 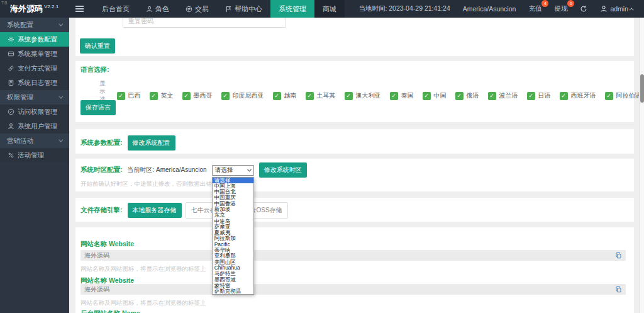 What do you see at coordinates (4, 3) in the screenshot?
I see `corner-artifact: T8` at bounding box center [4, 3].